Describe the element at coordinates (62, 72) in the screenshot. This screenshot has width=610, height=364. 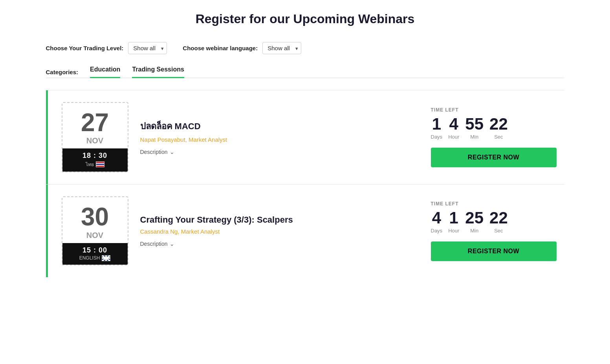
I see `categories-label: Categories:` at that location.